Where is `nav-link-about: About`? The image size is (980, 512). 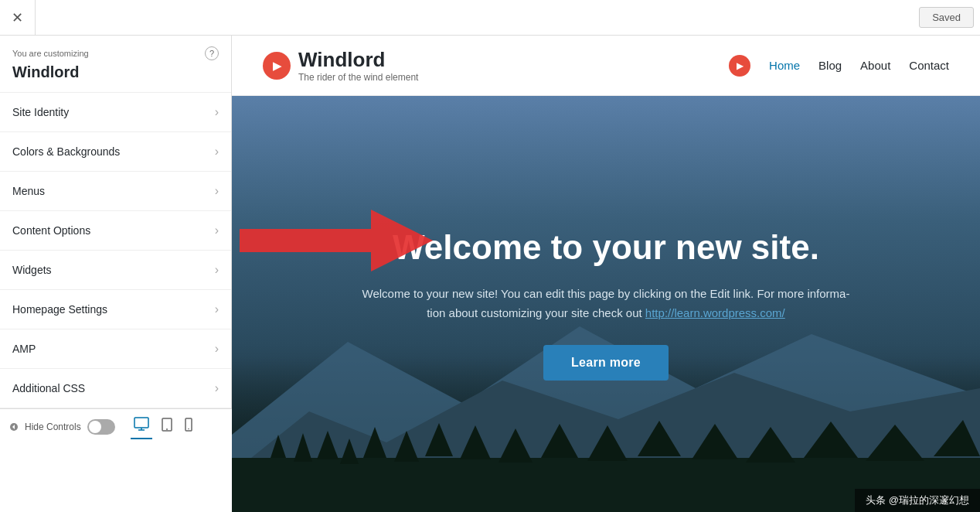 nav-link-about: About is located at coordinates (875, 65).